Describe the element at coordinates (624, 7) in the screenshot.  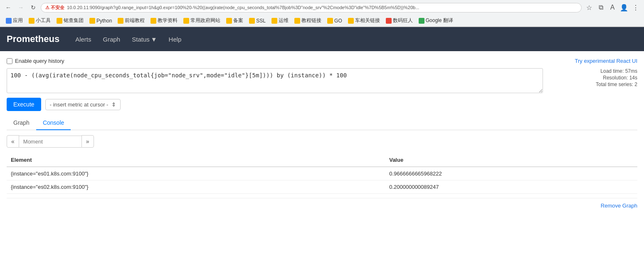
I see `profile-icon: 👤` at that location.